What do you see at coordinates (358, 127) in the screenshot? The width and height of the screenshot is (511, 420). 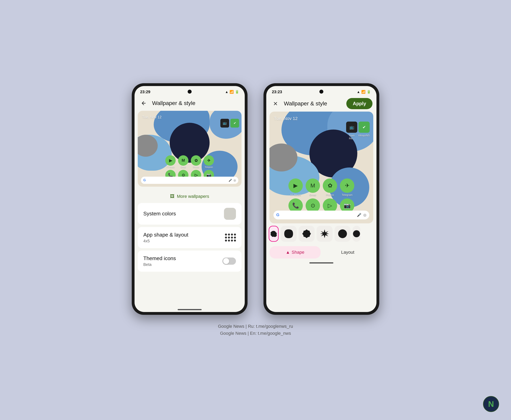 I see `small-icon-row-r: 📺 ✔` at bounding box center [358, 127].